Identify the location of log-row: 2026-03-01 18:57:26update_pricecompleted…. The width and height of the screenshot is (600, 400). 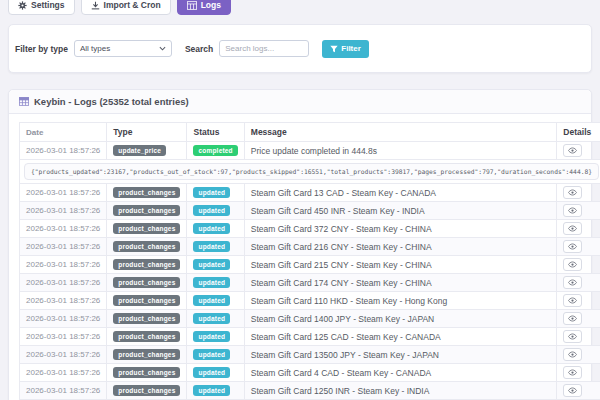
(310, 151).